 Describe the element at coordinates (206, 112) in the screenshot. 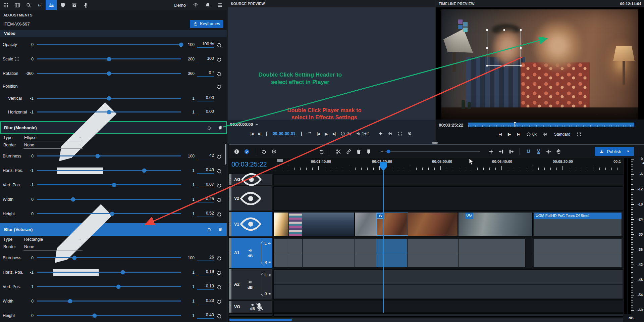

I see `slider-value-field: 0.00` at that location.